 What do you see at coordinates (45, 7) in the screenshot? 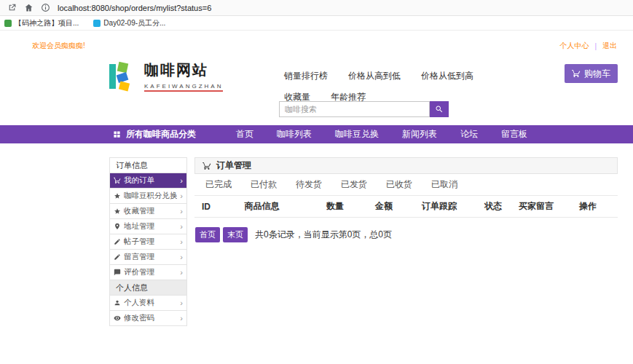
I see `info-icon` at bounding box center [45, 7].